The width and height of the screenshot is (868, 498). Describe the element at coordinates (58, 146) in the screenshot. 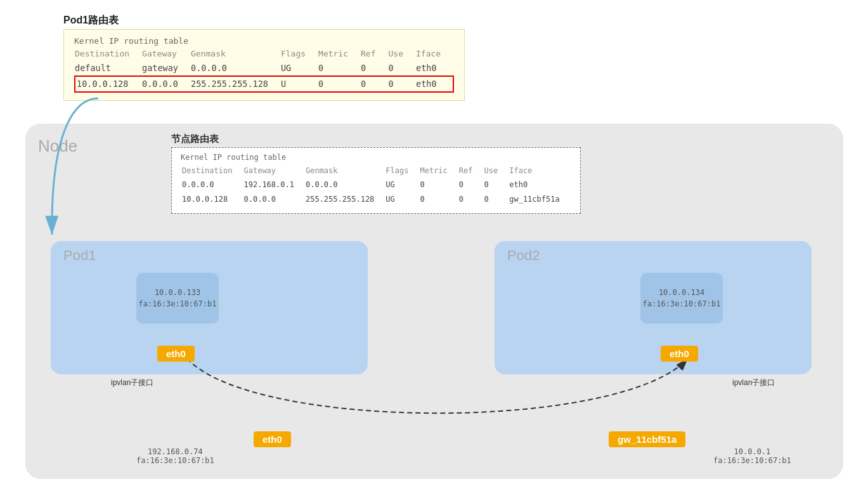

I see `node-label: Node` at that location.